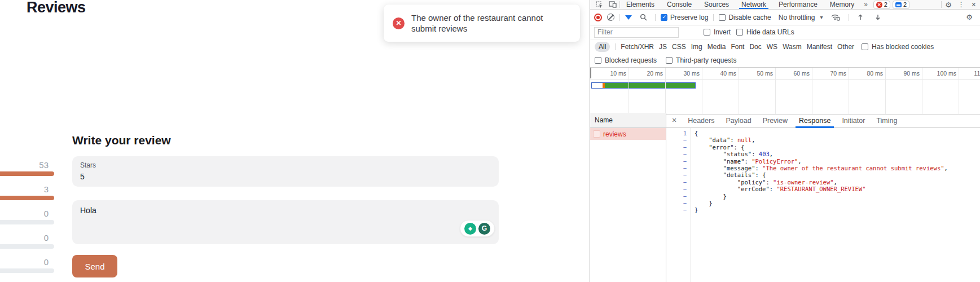 The width and height of the screenshot is (980, 282). Describe the element at coordinates (740, 5) in the screenshot. I see `devtools-panel-tabs: ElementsConsoleSourcesNetworkPerformance…` at that location.